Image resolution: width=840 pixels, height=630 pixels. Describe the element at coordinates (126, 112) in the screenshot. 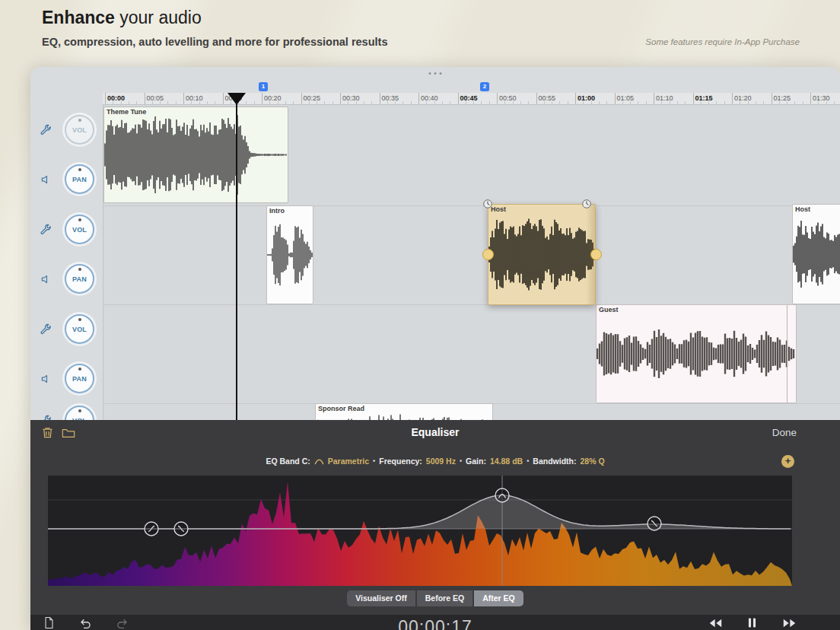

I see `clip-label: Theme Tune` at that location.